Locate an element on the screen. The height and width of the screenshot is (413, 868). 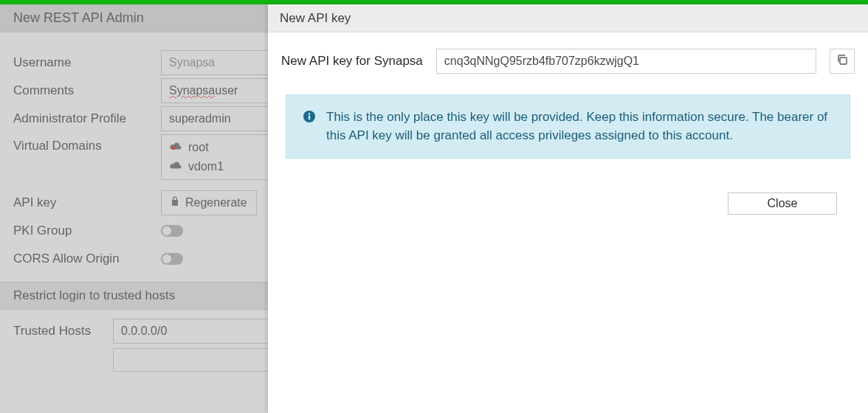
username-label: Username is located at coordinates (87, 63).